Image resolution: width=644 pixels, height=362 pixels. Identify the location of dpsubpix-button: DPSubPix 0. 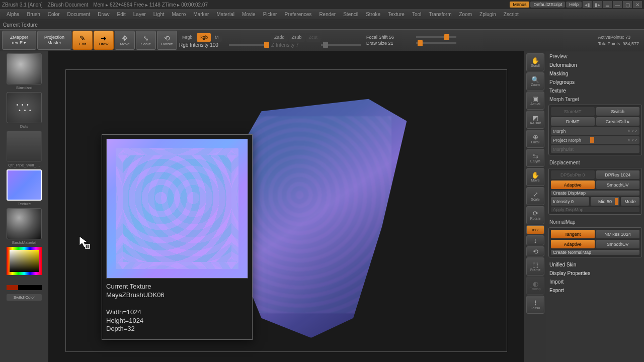
(573, 175).